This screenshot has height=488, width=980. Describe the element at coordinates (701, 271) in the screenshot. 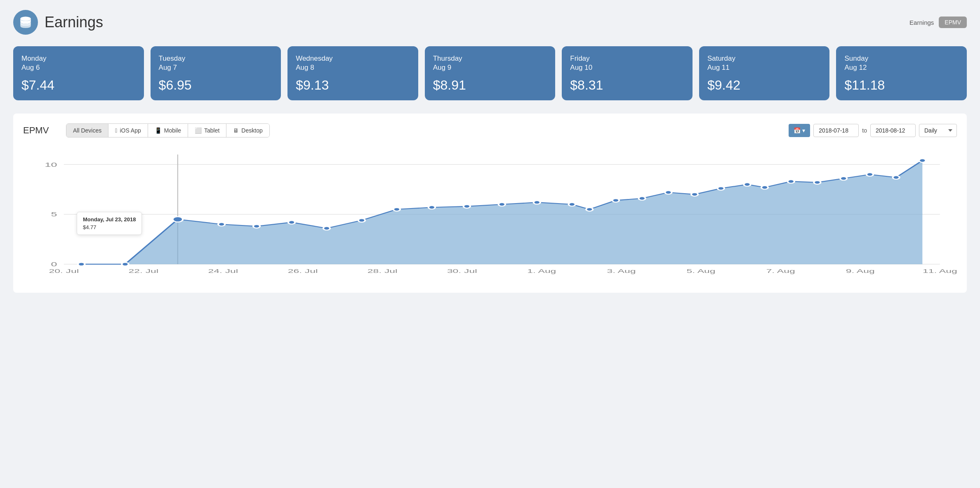

I see `svg-text: 5. Aug` at that location.